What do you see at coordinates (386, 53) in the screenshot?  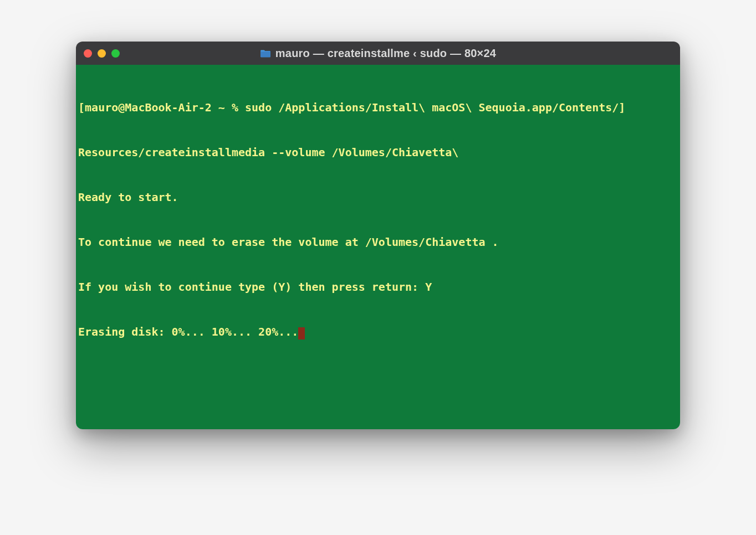 I see `window-title: mauro — createinstallme ‹ sudo — 80×24` at bounding box center [386, 53].